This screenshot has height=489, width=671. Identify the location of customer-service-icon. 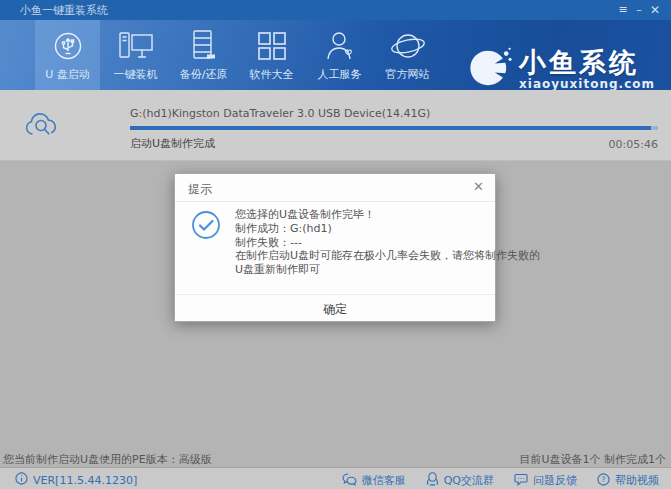
(340, 46).